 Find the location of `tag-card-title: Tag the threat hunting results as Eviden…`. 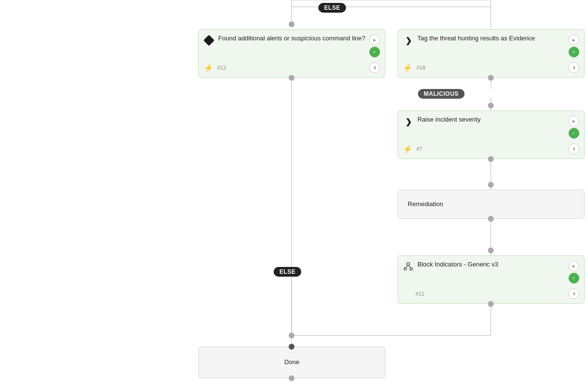

tag-card-title: Tag the threat hunting results as Eviden… is located at coordinates (491, 39).